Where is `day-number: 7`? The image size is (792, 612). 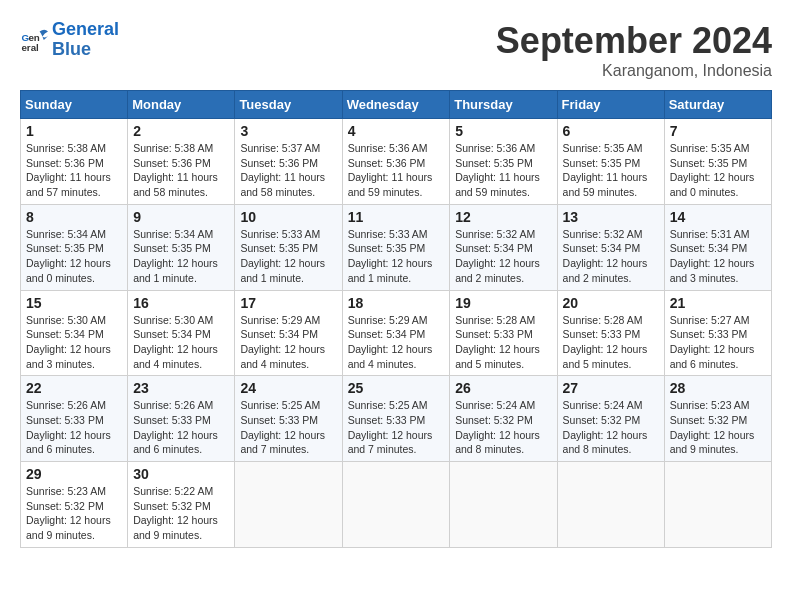
day-number: 7 is located at coordinates (718, 131).